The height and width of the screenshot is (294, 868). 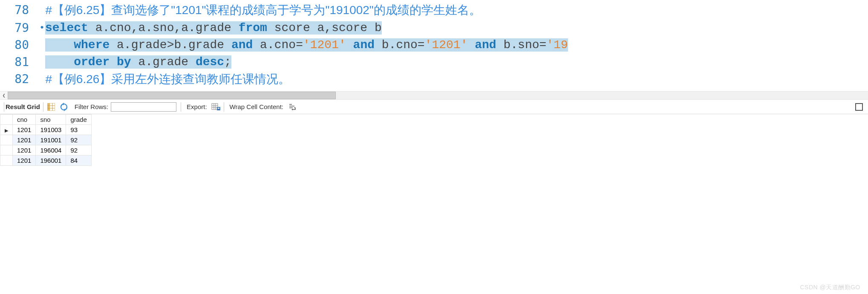 What do you see at coordinates (78, 120) in the screenshot?
I see `column-header: grade` at bounding box center [78, 120].